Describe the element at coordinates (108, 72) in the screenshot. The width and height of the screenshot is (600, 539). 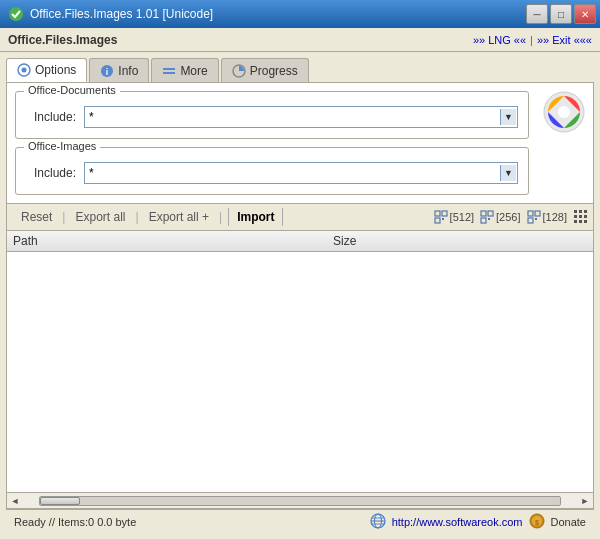
I see `svg-text: i` at that location.